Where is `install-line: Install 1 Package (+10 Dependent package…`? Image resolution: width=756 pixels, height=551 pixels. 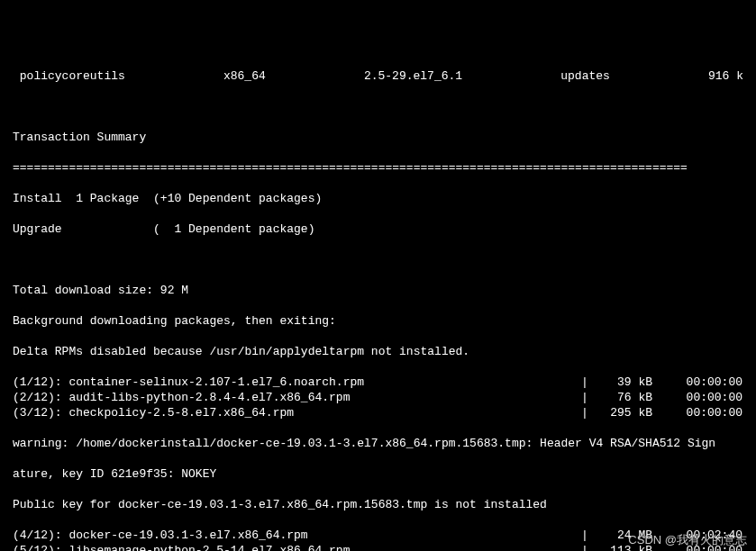 install-line: Install 1 Package (+10 Dependent package… is located at coordinates (378, 198).